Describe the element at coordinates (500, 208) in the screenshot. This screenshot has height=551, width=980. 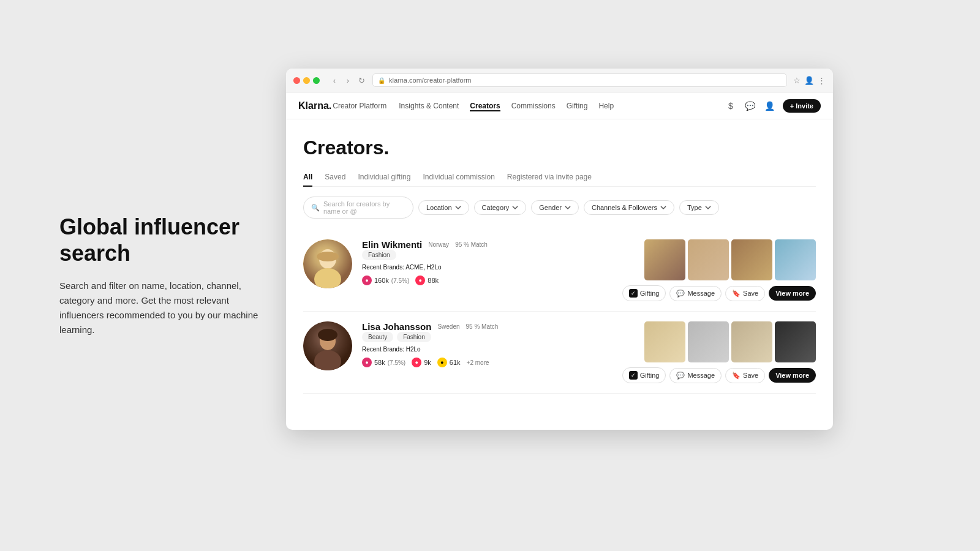
I see `category-filter: Category` at that location.